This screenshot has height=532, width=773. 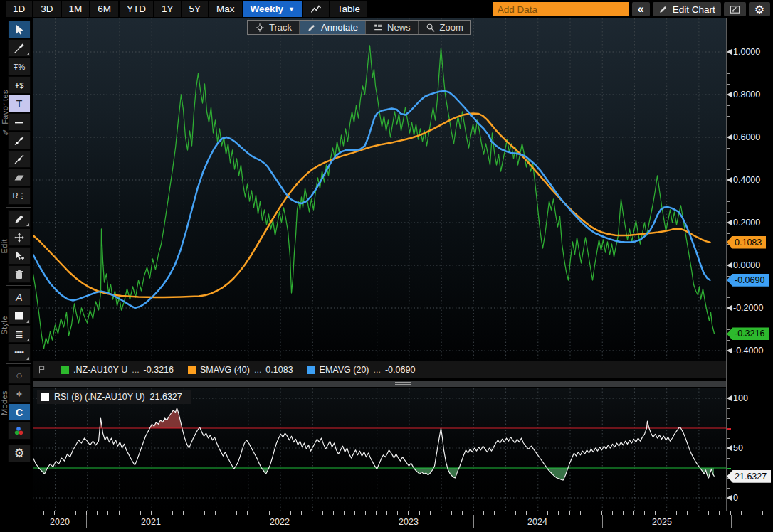 What do you see at coordinates (241, 370) in the screenshot?
I see `legend-item-1: SMAVG (40)...0.1083` at bounding box center [241, 370].